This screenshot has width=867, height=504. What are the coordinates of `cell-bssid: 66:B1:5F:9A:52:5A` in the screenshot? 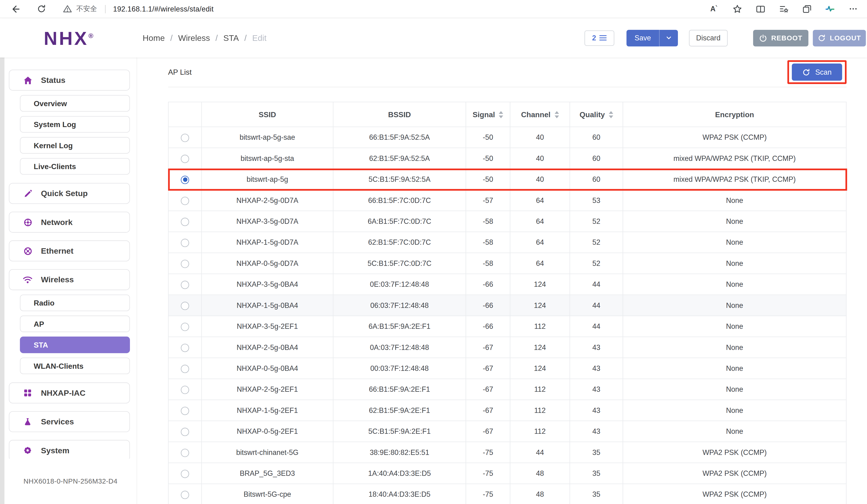 It's located at (399, 137).